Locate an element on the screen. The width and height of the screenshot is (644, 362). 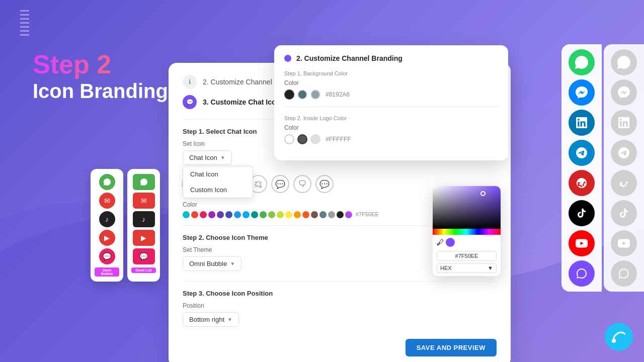
palette-dot-deep-orange is located at coordinates (306, 215).